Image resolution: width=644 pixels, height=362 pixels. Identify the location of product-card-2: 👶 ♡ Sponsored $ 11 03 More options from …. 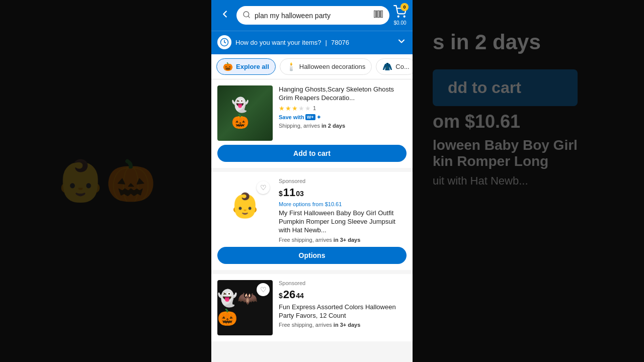
(312, 221).